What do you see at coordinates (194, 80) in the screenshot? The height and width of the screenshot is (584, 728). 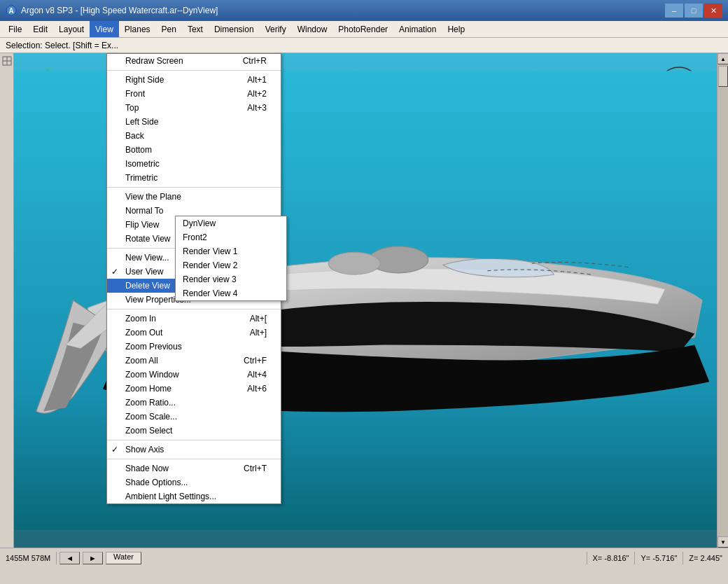 I see `menu-right-side: Right Side Alt+1` at bounding box center [194, 80].